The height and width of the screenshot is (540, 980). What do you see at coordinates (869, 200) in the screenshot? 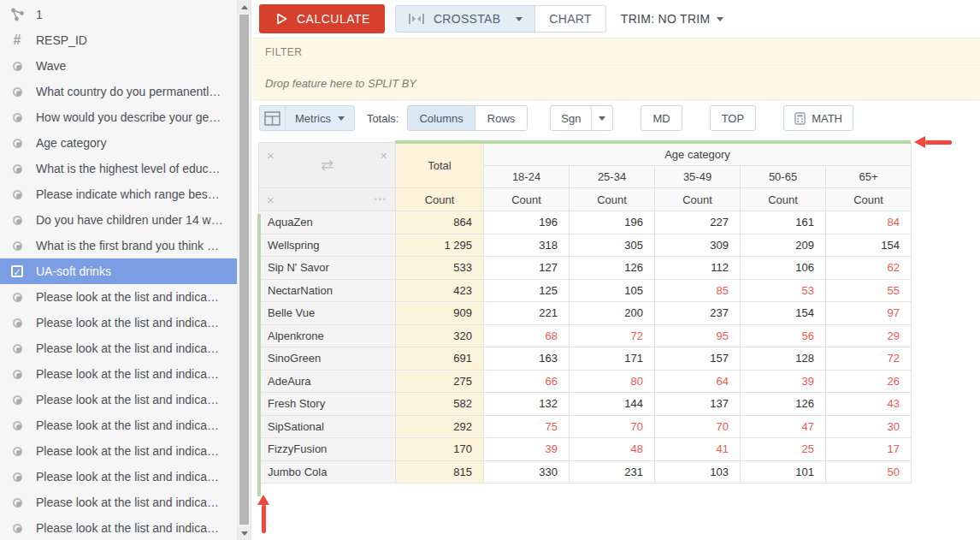
I see `metric-header: Count` at bounding box center [869, 200].